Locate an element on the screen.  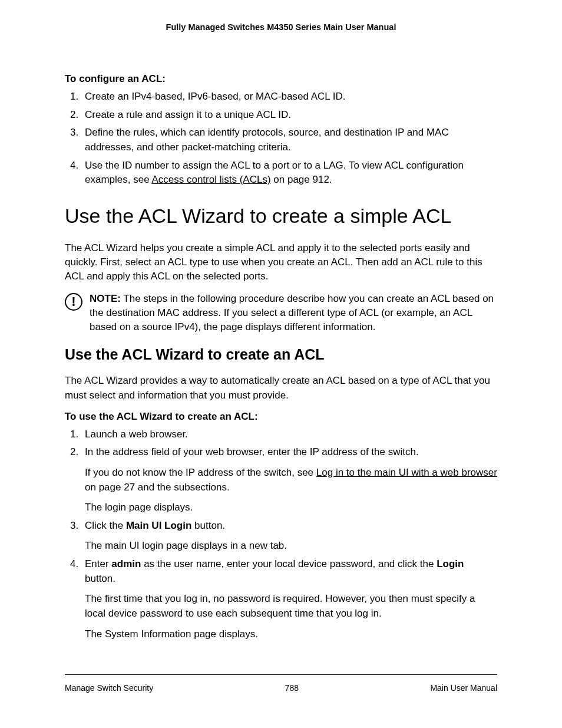
step4-b: as the user name, enter your local devic… is located at coordinates (289, 564).